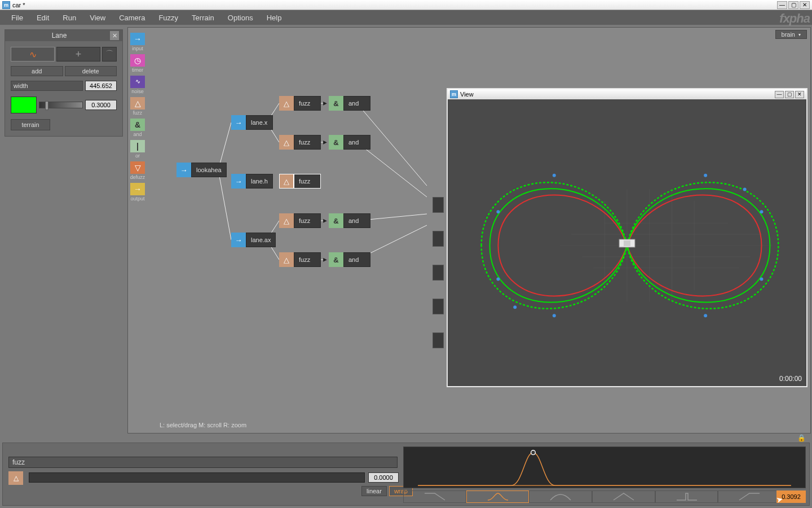  Describe the element at coordinates (800, 95) in the screenshot. I see `view-close-button: ✕` at that location.